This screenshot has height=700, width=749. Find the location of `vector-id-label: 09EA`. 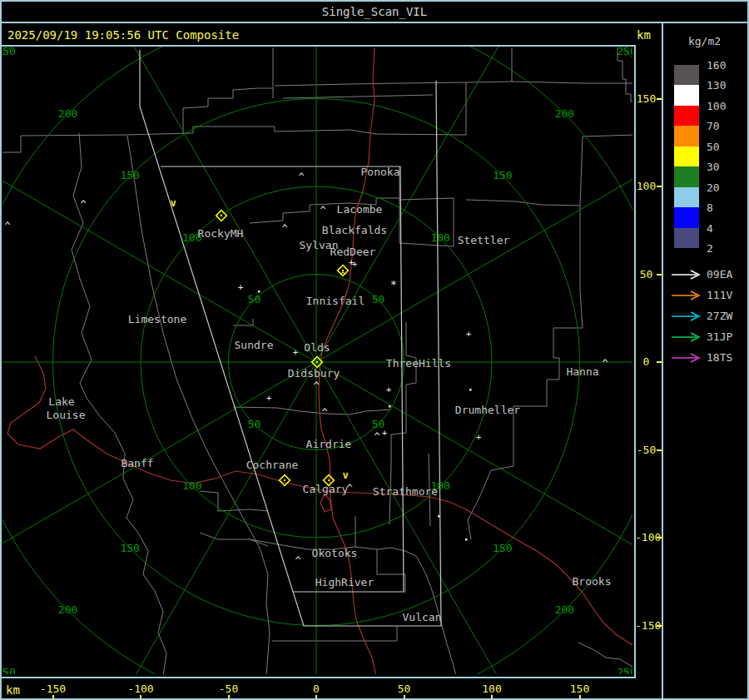

vector-id-label: 09EA is located at coordinates (719, 275).